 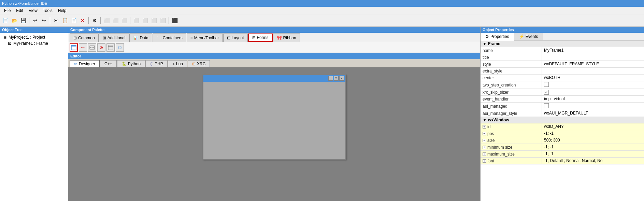 What do you see at coordinates (74, 48) in the screenshot?
I see `palette-icon-frame` at bounding box center [74, 48].